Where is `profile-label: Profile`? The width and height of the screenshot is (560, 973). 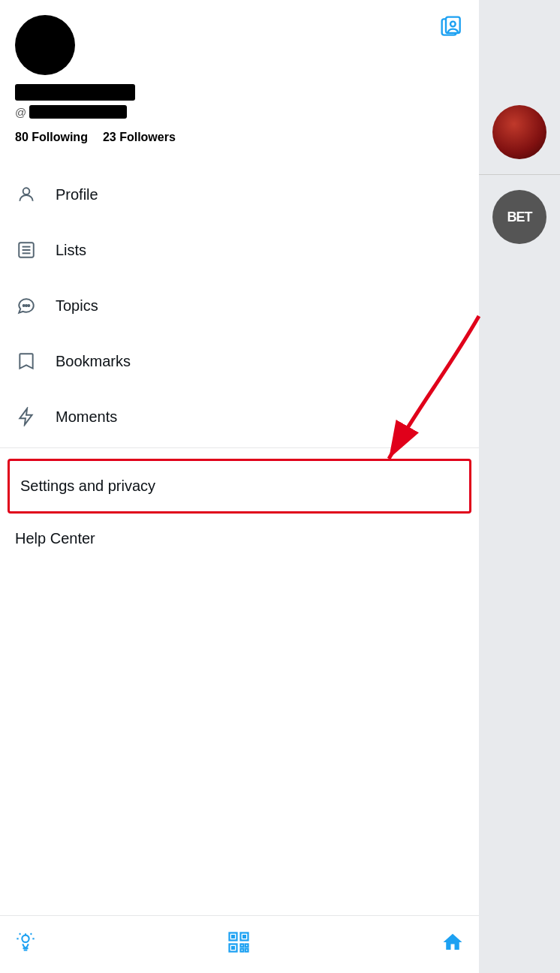 profile-label: Profile is located at coordinates (77, 195).